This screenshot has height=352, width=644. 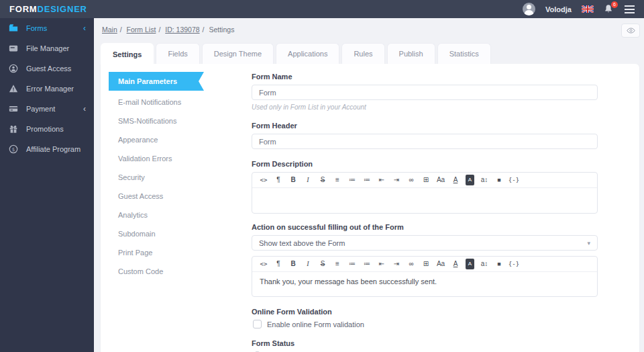 I want to click on form-header-input, so click(x=425, y=141).